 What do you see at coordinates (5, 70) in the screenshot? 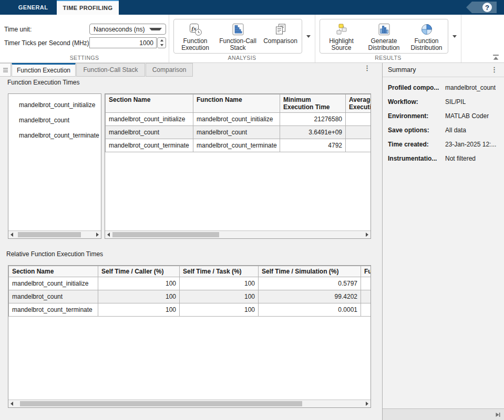
I see `document-bar-handle` at bounding box center [5, 70].